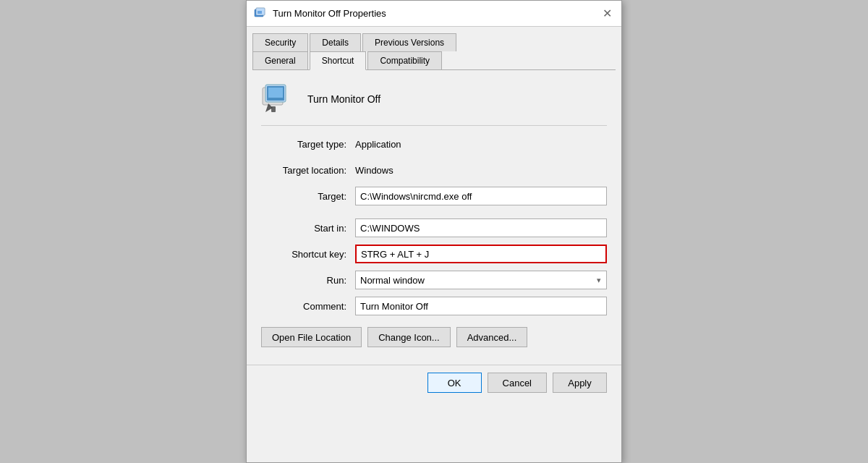 The image size is (868, 463). Describe the element at coordinates (405, 61) in the screenshot. I see `tab-compatibility: Compatibility` at that location.